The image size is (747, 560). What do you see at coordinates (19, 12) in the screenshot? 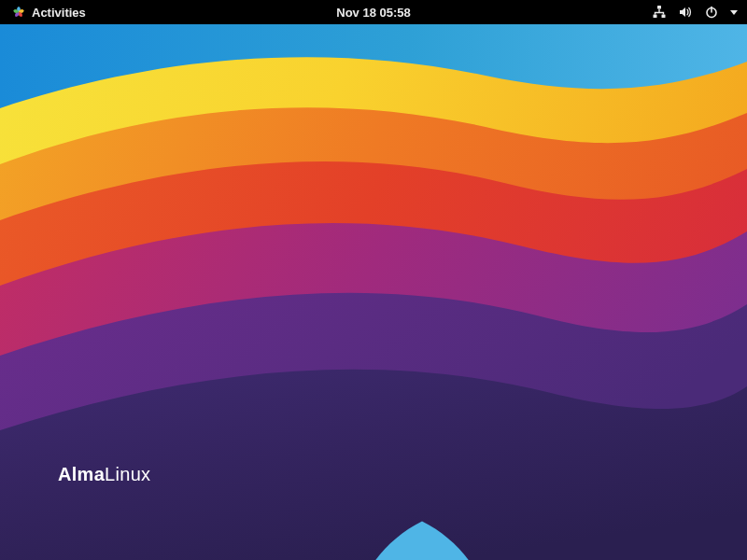
I see `almalinux-icon` at bounding box center [19, 12].